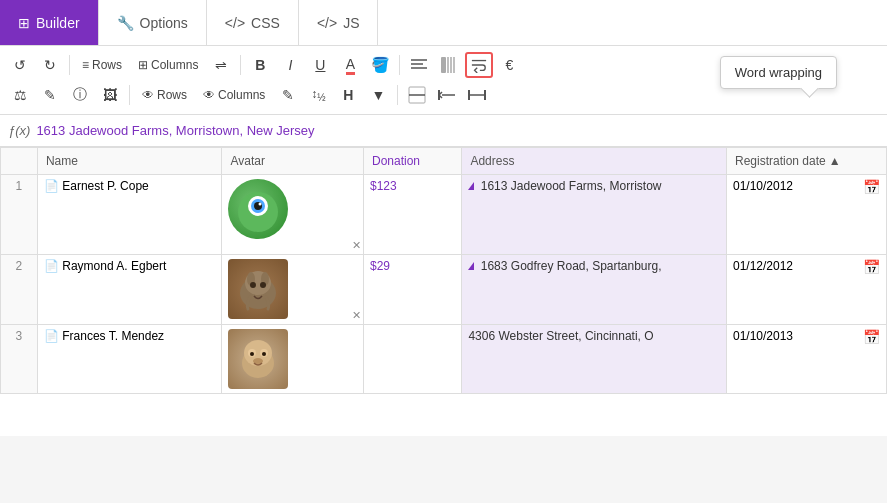 This screenshot has width=887, height=503. I want to click on delete-avatar-1: ✕, so click(356, 246).